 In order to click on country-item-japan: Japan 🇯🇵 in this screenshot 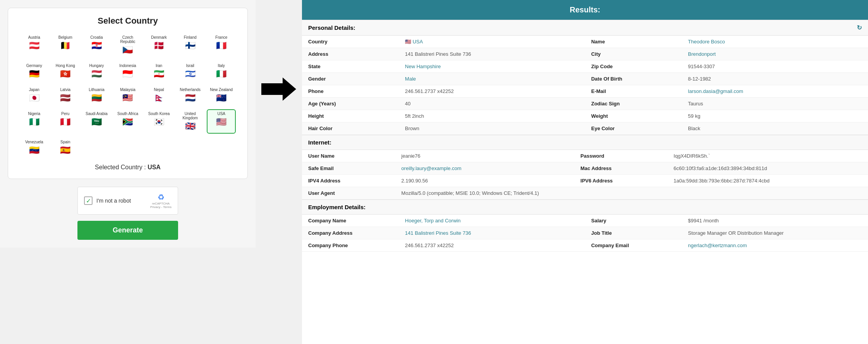, I will do `click(34, 95)`.